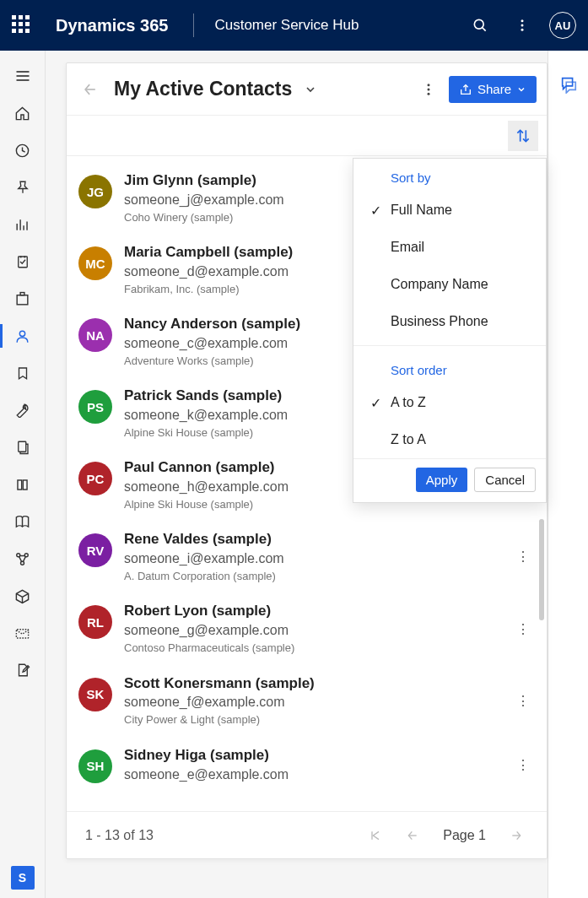  I want to click on contacts-icon, so click(23, 336).